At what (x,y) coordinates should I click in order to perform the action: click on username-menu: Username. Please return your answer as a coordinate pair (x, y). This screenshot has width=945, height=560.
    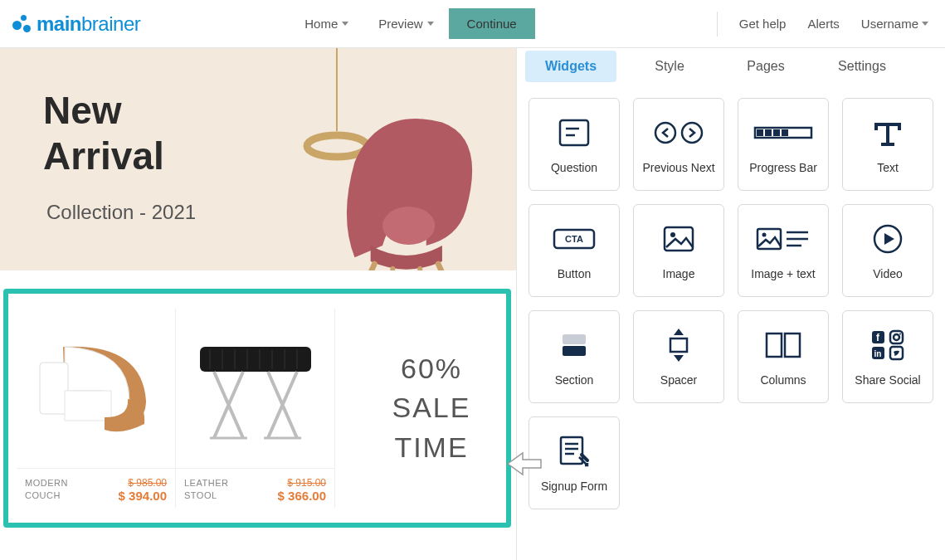
    Looking at the image, I should click on (894, 23).